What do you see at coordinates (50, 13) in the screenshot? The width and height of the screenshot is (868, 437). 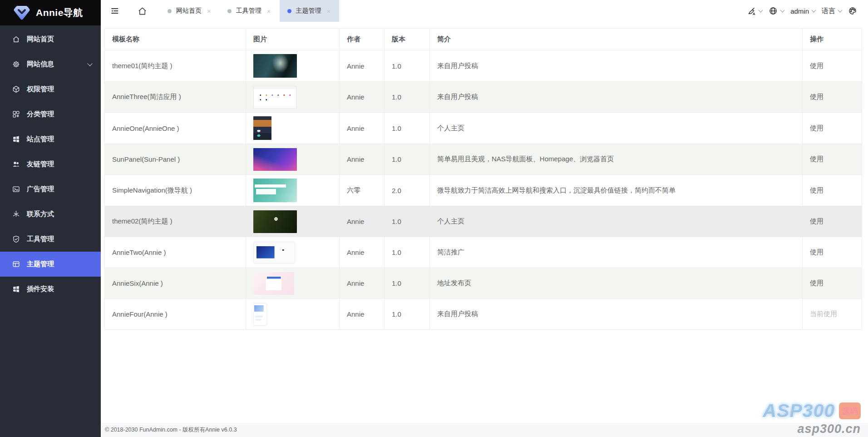 I see `app-logo: Annie导航` at bounding box center [50, 13].